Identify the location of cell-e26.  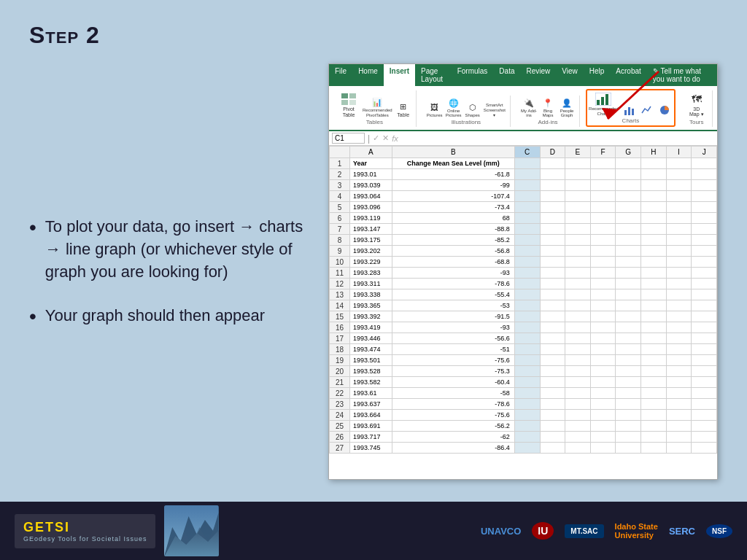
(578, 438).